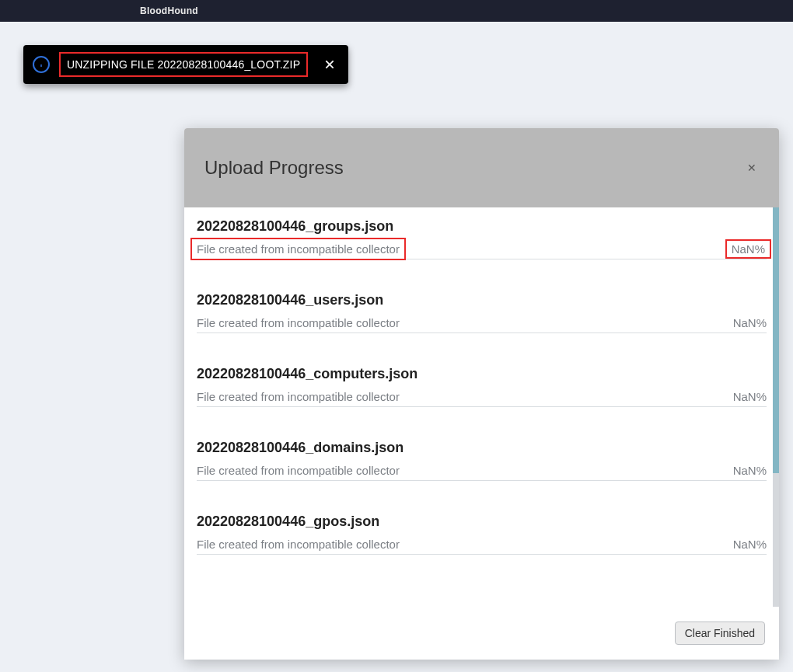 The image size is (793, 672). I want to click on toast-message: UNZIPPING FILE 20220828100446_LOOT.ZIP, so click(183, 64).